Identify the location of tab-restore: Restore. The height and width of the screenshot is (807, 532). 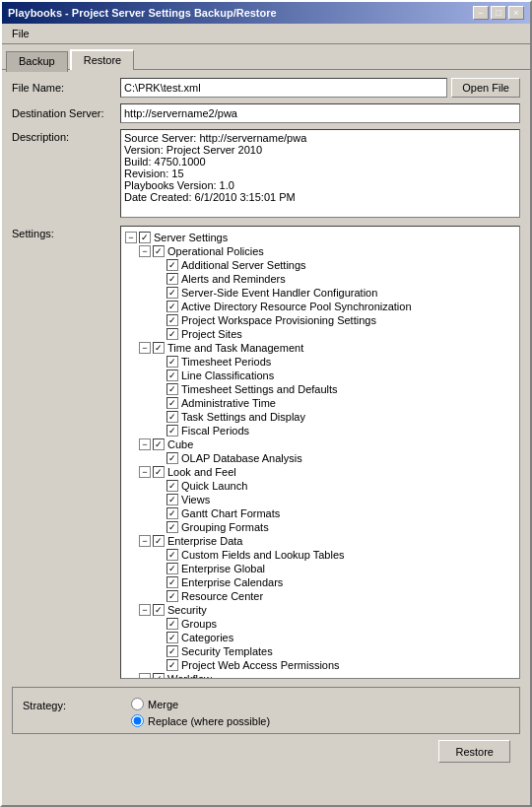
(102, 59).